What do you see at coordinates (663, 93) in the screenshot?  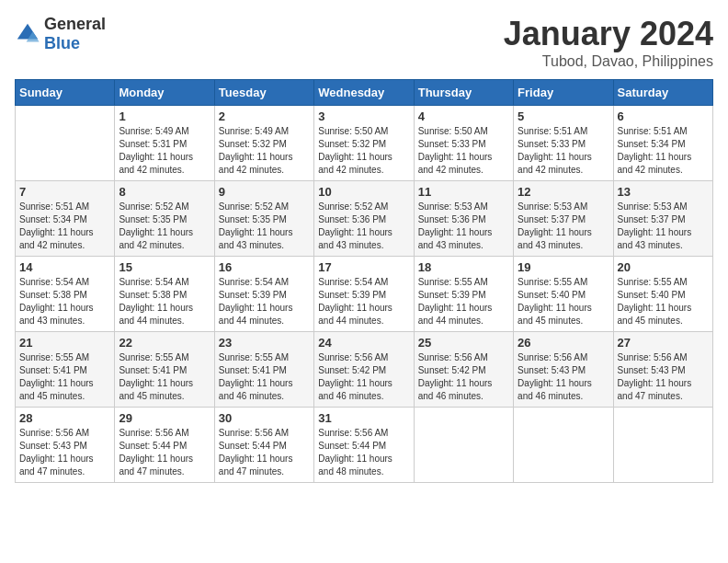 I see `day-header-saturday: Saturday` at bounding box center [663, 93].